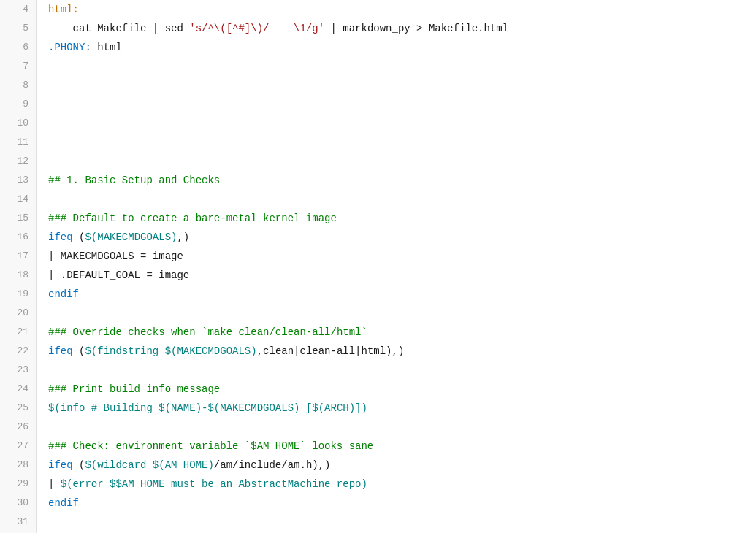 Image resolution: width=756 pixels, height=533 pixels. What do you see at coordinates (402, 237) in the screenshot?
I see `code-line: ifeq ($(MAKECMDGOALS),)` at bounding box center [402, 237].